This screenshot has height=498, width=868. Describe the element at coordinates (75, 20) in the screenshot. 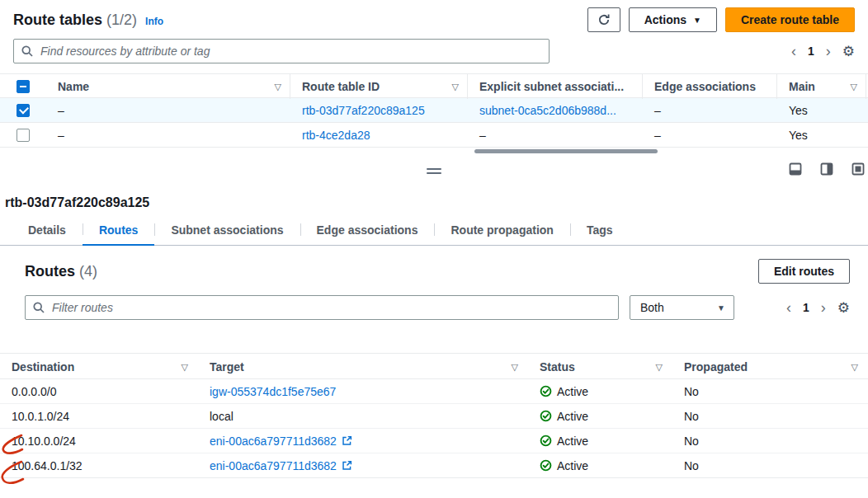

I see `page-title: Route tables (1/2)` at that location.